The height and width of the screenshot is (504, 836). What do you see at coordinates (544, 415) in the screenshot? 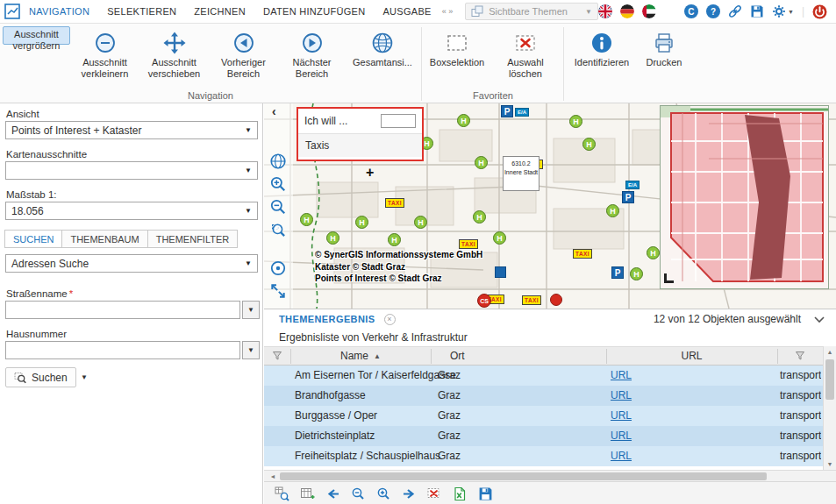
I see `table-row: Burggasse / Oper Graz URL transport` at bounding box center [544, 415].